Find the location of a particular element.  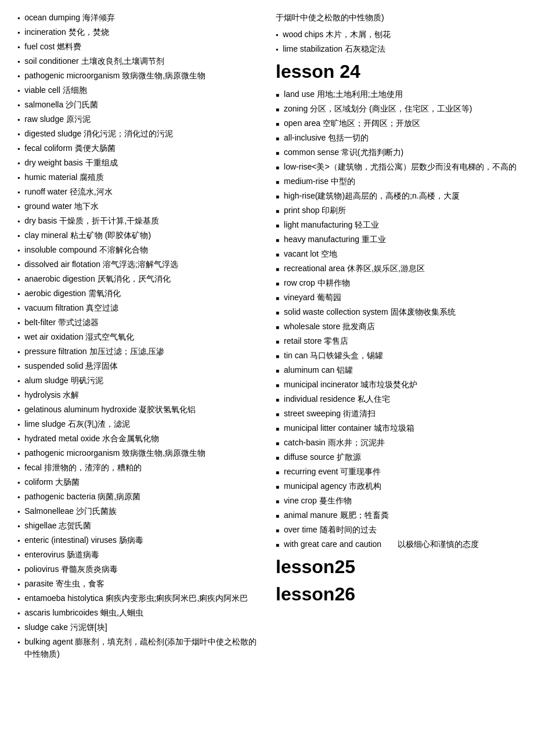

list-item: vine crop 蔓生作物 is located at coordinates (396, 501).